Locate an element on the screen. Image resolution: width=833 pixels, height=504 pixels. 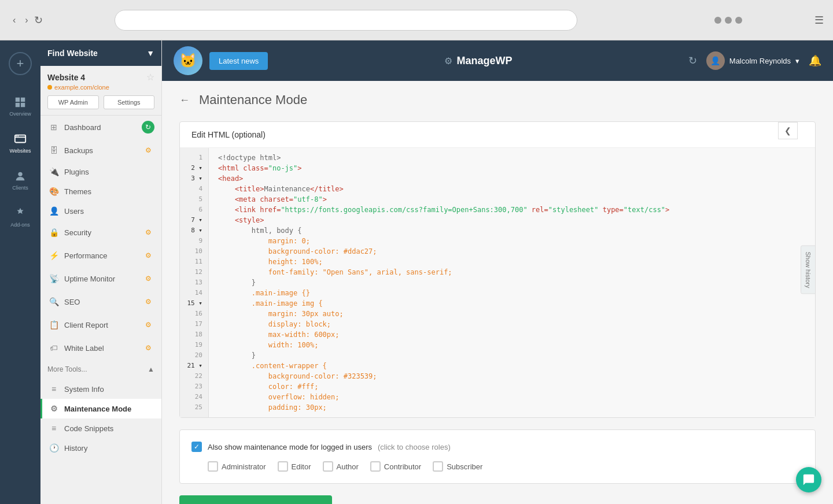
more-tools-header: More Tools... ▲ is located at coordinates (101, 369).